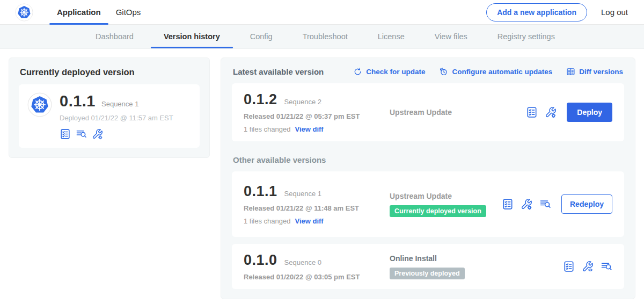 This screenshot has width=644, height=303. I want to click on currently-deployed-panel: Currently deployed version 0.1.1 Sequenc…, so click(109, 107).